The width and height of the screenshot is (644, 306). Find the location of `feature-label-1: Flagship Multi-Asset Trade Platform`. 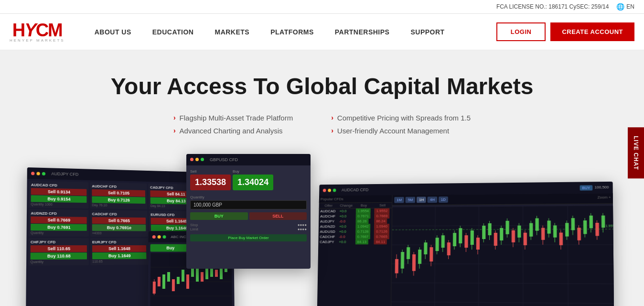

feature-label-1: Flagship Multi-Asset Trade Platform is located at coordinates (236, 118).